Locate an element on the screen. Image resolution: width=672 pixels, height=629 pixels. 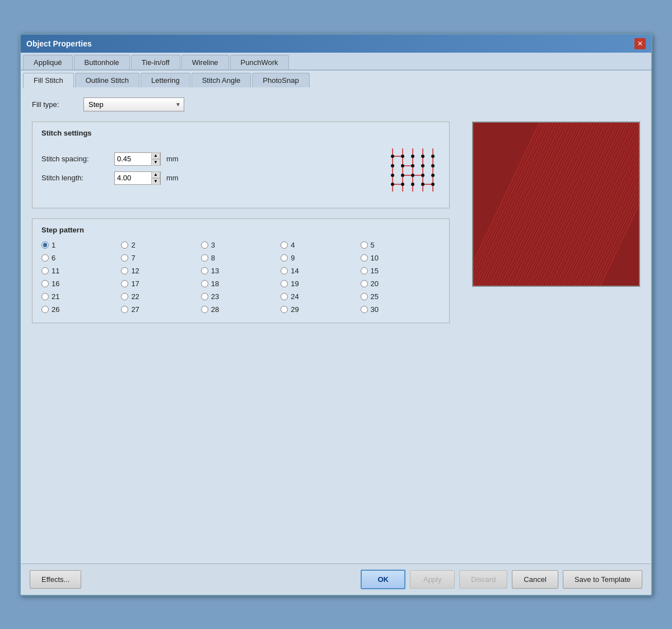
spacing-spinner-btns: ▲ ▼ is located at coordinates (156, 159).